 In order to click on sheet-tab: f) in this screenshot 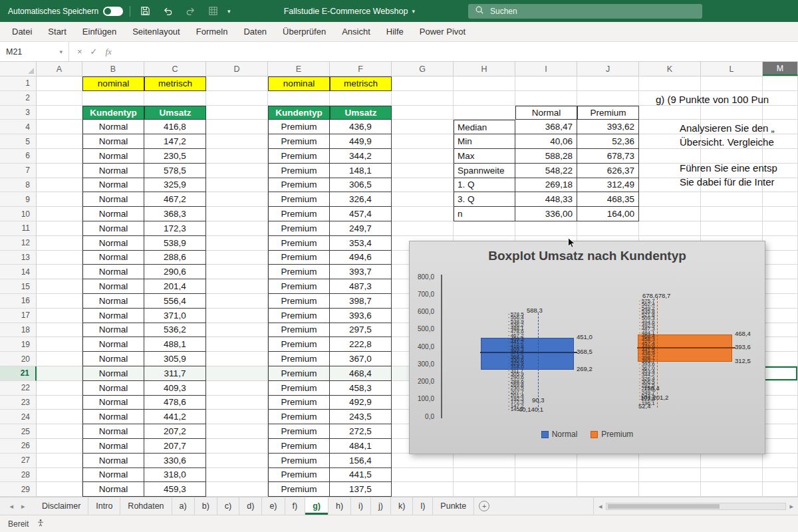, I will do `click(295, 506)`.